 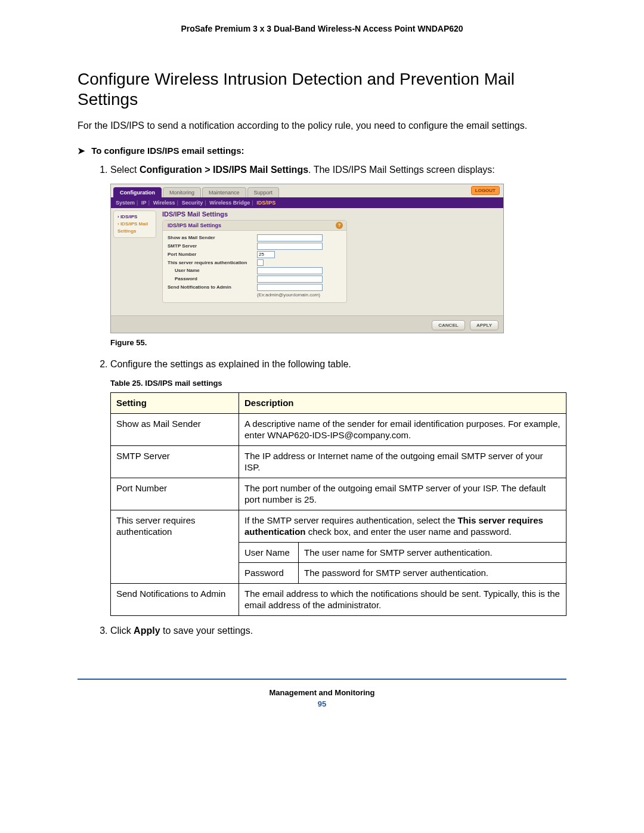 I want to click on step-1-path: Configuration > IDS/IPS Mail Settings, so click(x=224, y=169).